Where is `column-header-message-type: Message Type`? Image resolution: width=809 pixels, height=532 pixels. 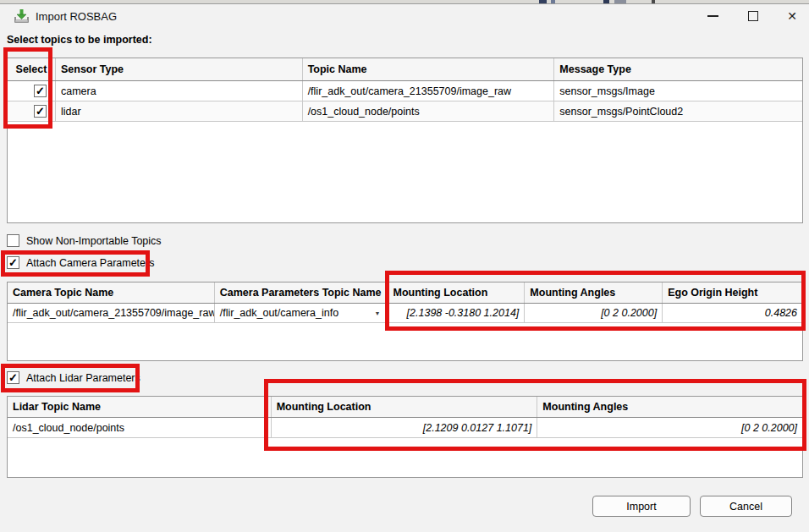 column-header-message-type: Message Type is located at coordinates (679, 69).